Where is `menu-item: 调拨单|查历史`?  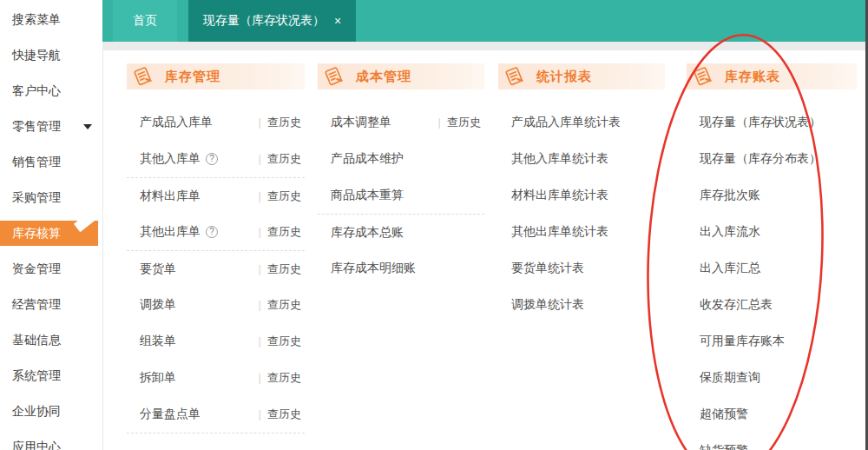
menu-item: 调拨单|查历史 is located at coordinates (215, 305).